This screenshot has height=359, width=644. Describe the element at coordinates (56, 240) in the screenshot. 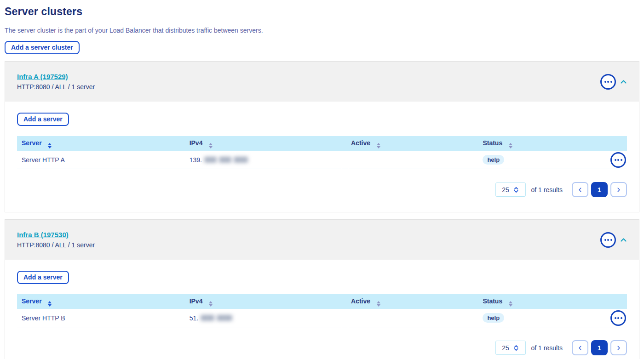

I see `cluster-header-text: Infra B (197530) HTTP:8080 / ALL / 1 ser…` at that location.